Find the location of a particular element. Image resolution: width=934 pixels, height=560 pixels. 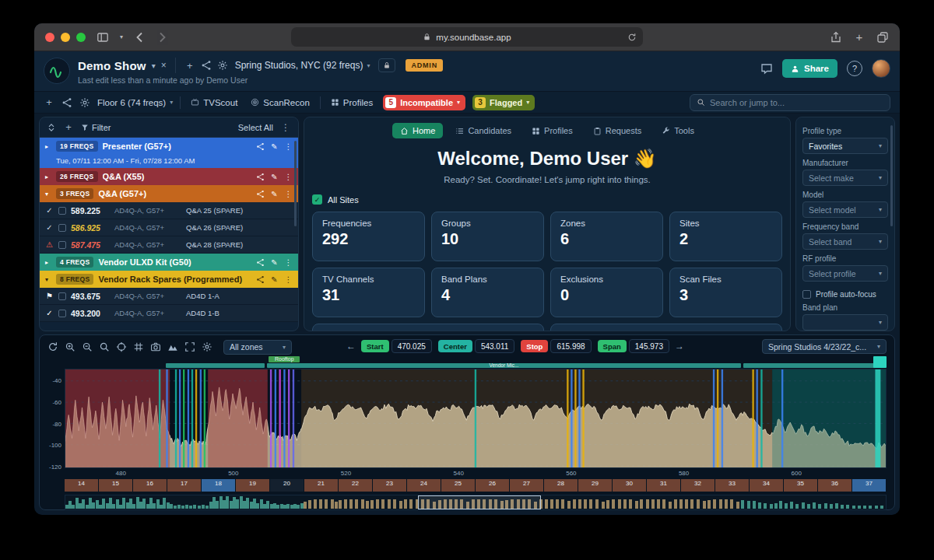

target-icon is located at coordinates (121, 347).